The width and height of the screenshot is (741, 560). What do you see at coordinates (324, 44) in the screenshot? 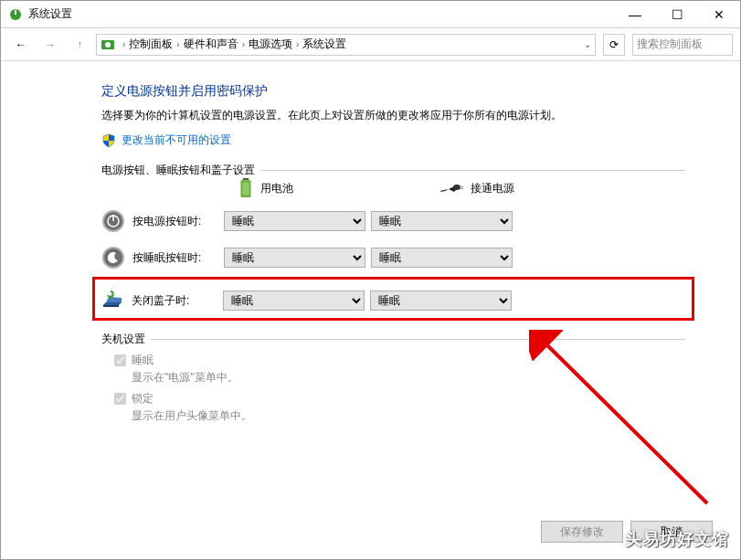
I see `breadcrumb-item: 系统设置` at bounding box center [324, 44].